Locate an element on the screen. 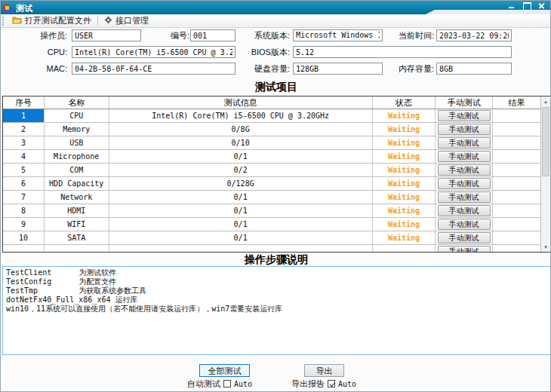 The height and width of the screenshot is (392, 551). toolbar: 打开测试配置文件 接口管理 is located at coordinates (276, 21).